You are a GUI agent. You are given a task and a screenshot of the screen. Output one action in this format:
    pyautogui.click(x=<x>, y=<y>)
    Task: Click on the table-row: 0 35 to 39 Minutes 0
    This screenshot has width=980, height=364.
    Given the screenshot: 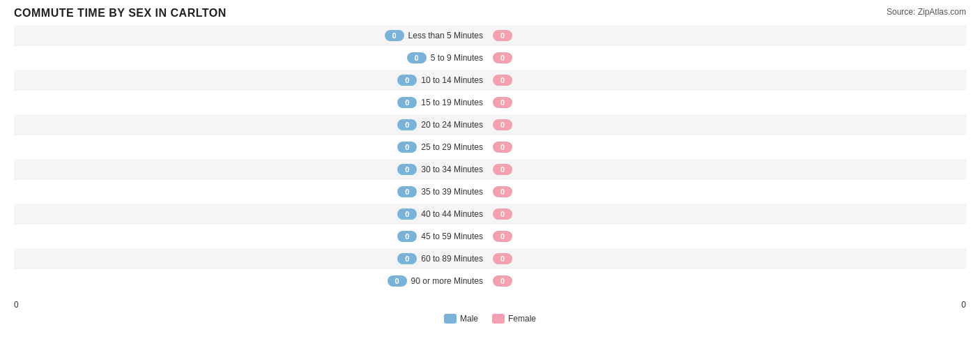 What is the action you would take?
    pyautogui.click(x=490, y=192)
    